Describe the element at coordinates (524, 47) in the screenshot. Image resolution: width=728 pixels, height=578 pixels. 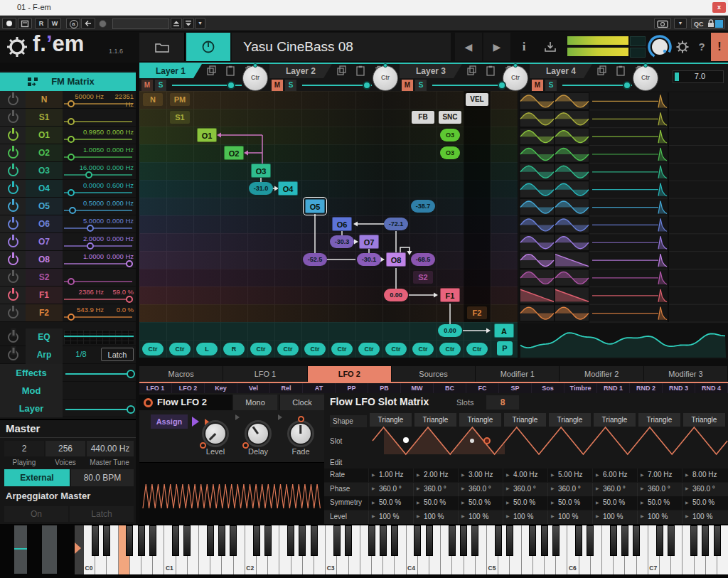
I see `info-button: i` at that location.